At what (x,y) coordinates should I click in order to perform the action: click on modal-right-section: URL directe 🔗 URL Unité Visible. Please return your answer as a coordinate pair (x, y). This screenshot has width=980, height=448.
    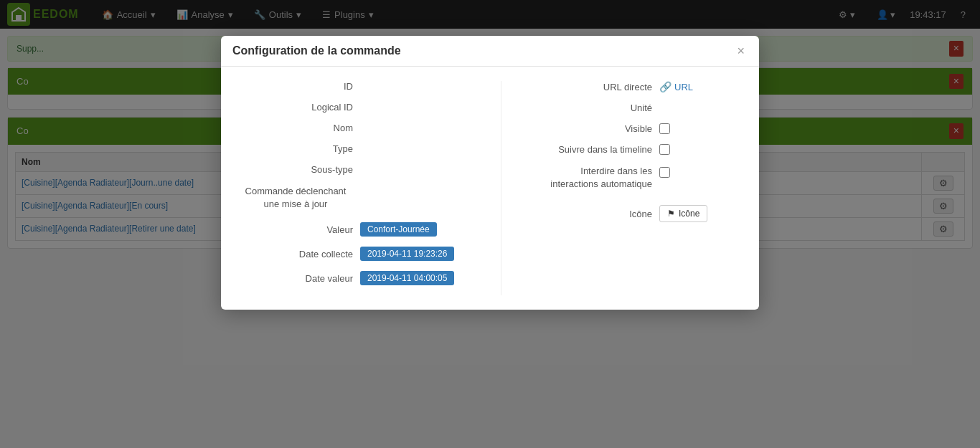
    Looking at the image, I should click on (621, 172).